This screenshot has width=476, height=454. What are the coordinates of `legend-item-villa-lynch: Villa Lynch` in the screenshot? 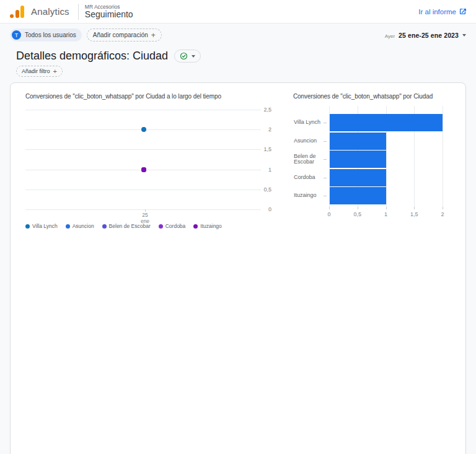 It's located at (42, 226).